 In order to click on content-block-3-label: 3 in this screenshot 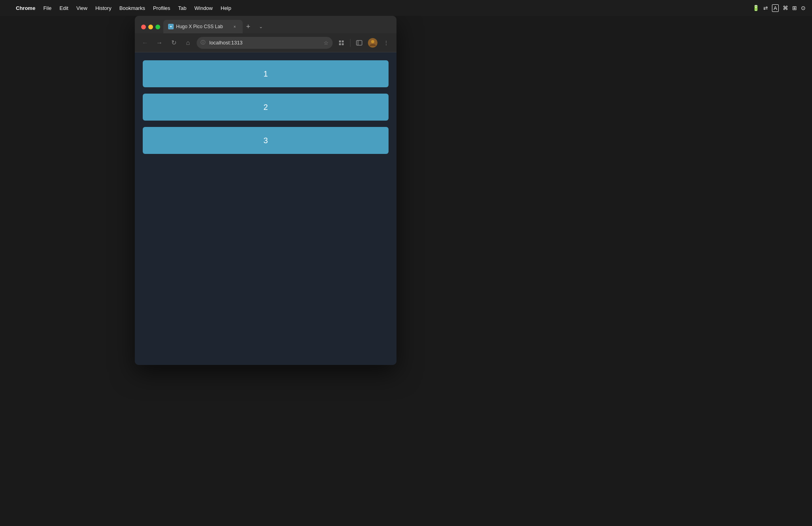, I will do `click(266, 140)`.